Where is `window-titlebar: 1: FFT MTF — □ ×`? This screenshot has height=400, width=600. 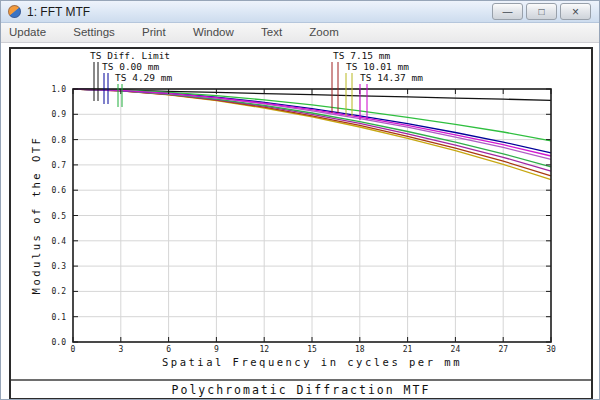
window-titlebar: 1: FFT MTF — □ × is located at coordinates (300, 12).